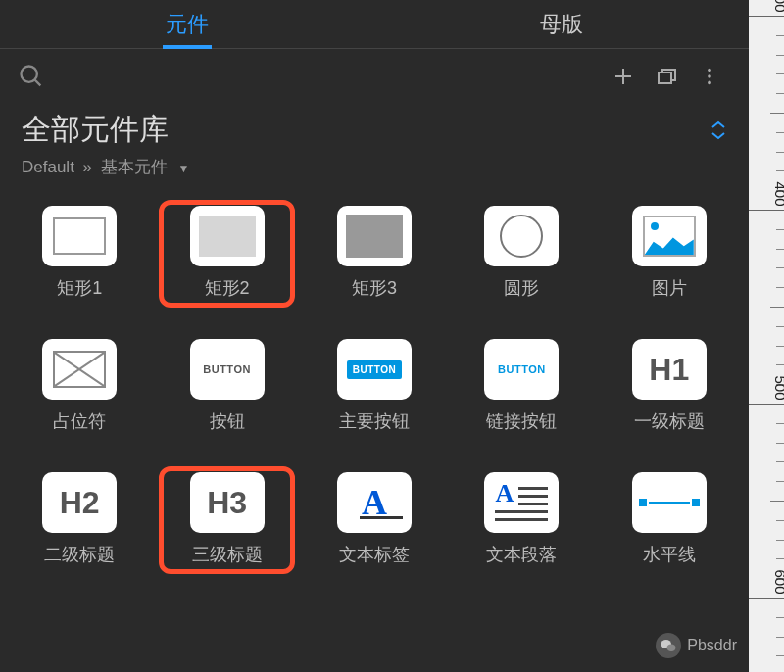  Describe the element at coordinates (226, 520) in the screenshot. I see `widget-heading: H3三级标题` at that location.